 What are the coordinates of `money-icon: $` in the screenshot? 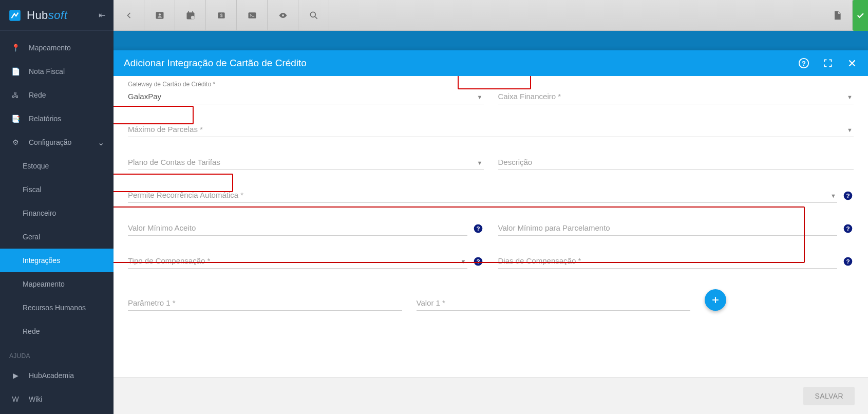 It's located at (221, 15).